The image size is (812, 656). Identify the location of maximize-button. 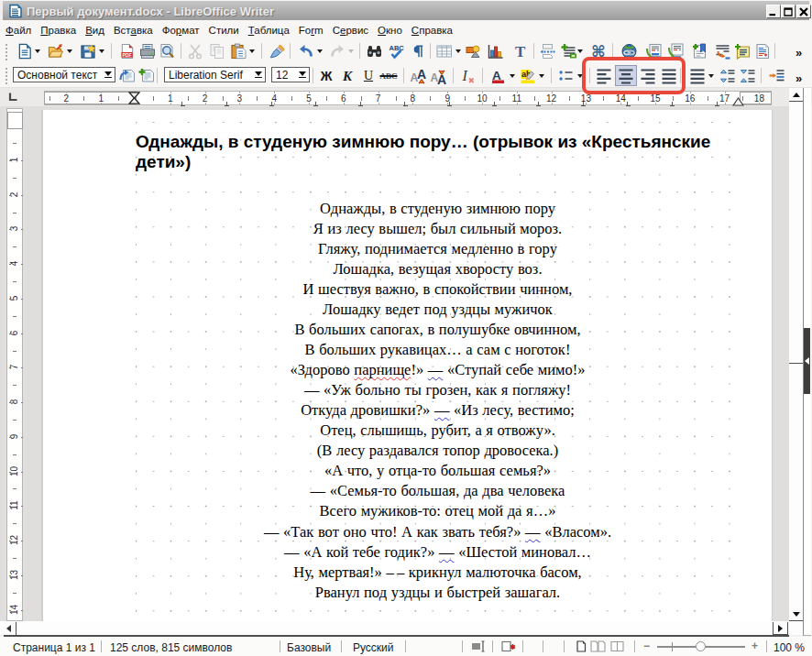
(788, 11).